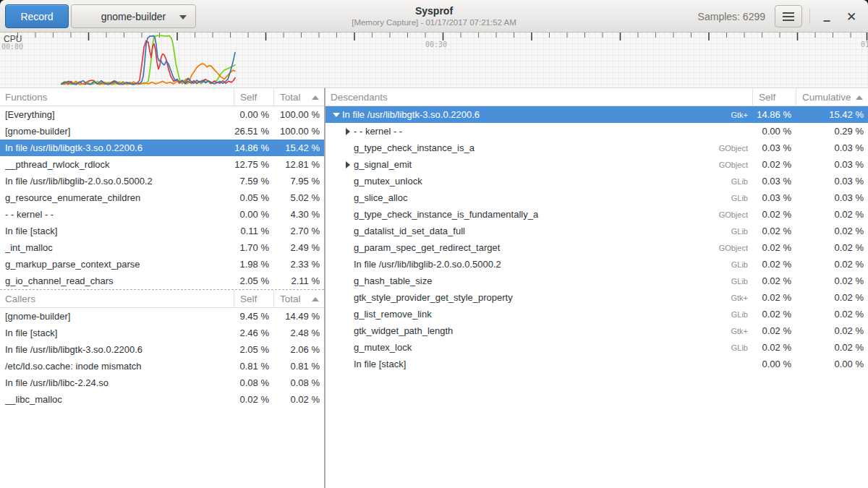 The height and width of the screenshot is (488, 868). What do you see at coordinates (832, 364) in the screenshot?
I see `cumulative-percent: 0.00 %` at bounding box center [832, 364].